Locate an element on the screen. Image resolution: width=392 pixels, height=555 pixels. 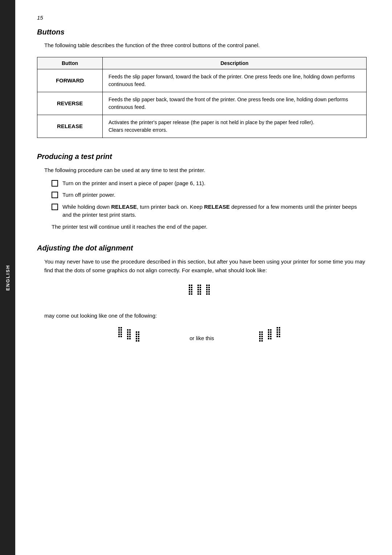
checklist-item-1: Turn on the printer and insert a piece o… is located at coordinates (209, 184).